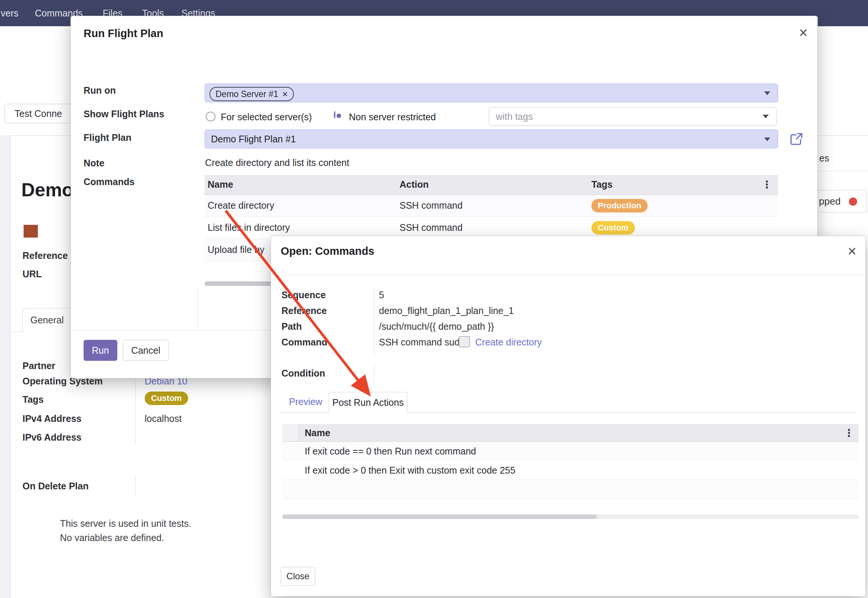 Image resolution: width=868 pixels, height=598 pixels. What do you see at coordinates (304, 342) in the screenshot?
I see `command-label: Command` at bounding box center [304, 342].